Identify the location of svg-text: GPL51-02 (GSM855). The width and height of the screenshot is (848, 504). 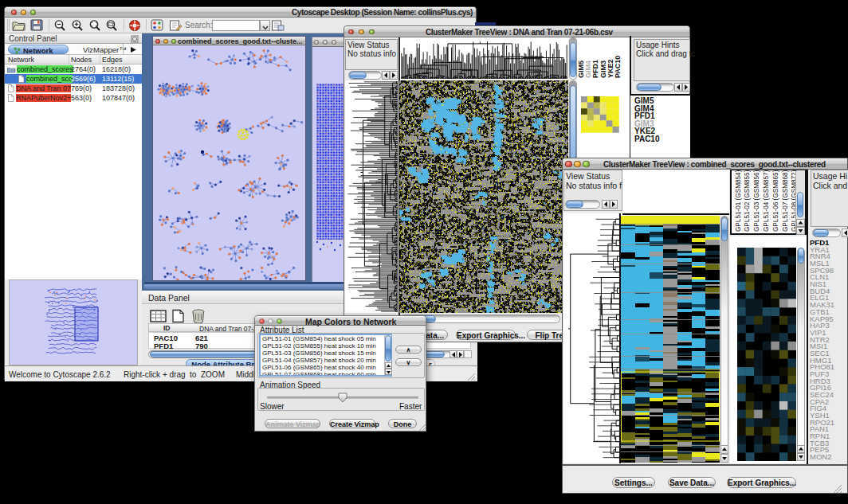
(748, 201).